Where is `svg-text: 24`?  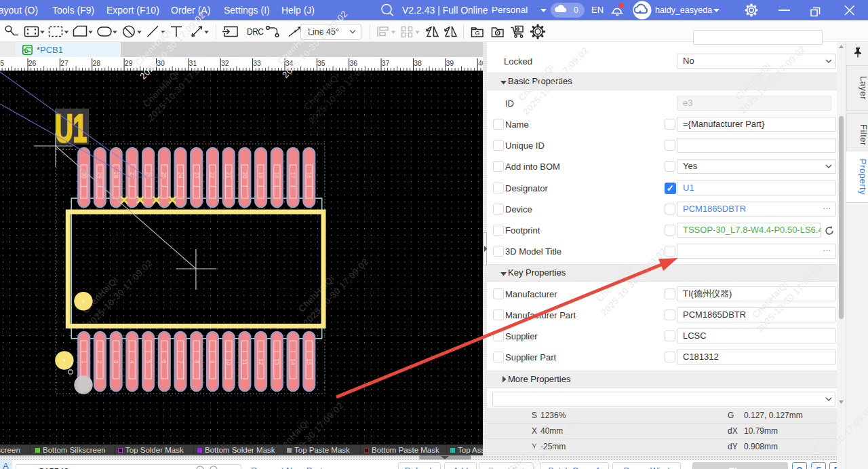 svg-text: 24 is located at coordinates (180, 175).